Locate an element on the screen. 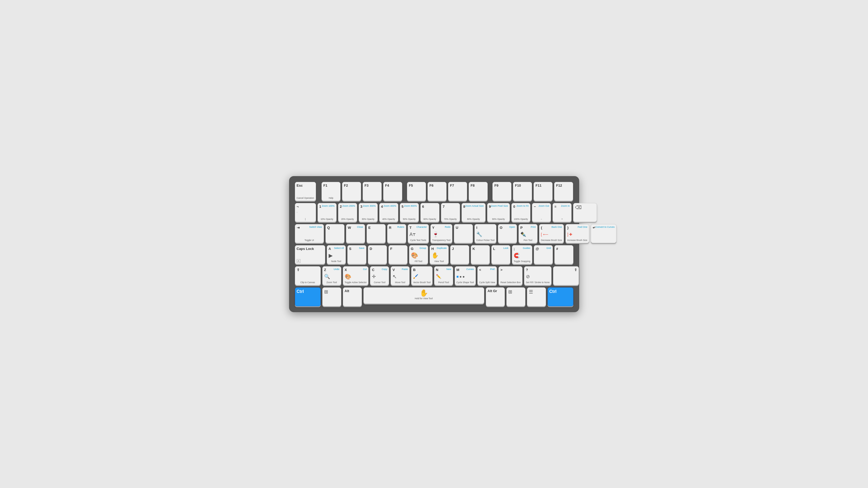 The height and width of the screenshot is (488, 868). key-f11: F11 is located at coordinates (543, 191).